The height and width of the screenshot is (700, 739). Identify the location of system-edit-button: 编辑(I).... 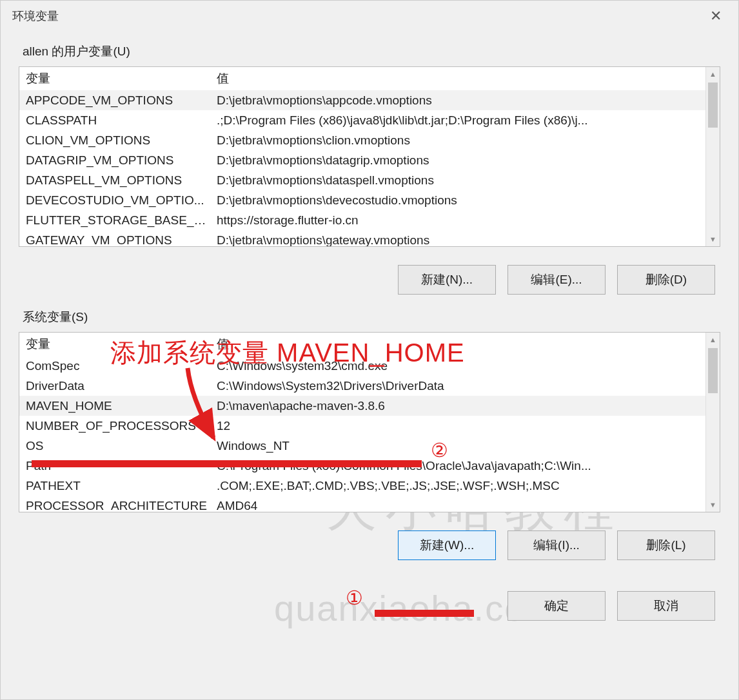
(557, 545).